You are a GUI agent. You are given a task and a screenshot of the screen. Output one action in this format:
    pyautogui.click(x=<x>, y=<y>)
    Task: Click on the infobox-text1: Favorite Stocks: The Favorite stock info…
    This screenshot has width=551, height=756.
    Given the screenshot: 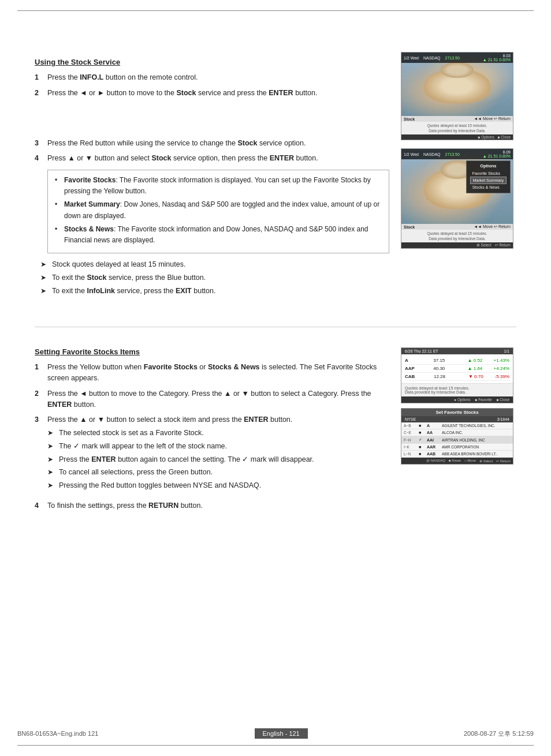 What is the action you would take?
    pyautogui.click(x=223, y=186)
    